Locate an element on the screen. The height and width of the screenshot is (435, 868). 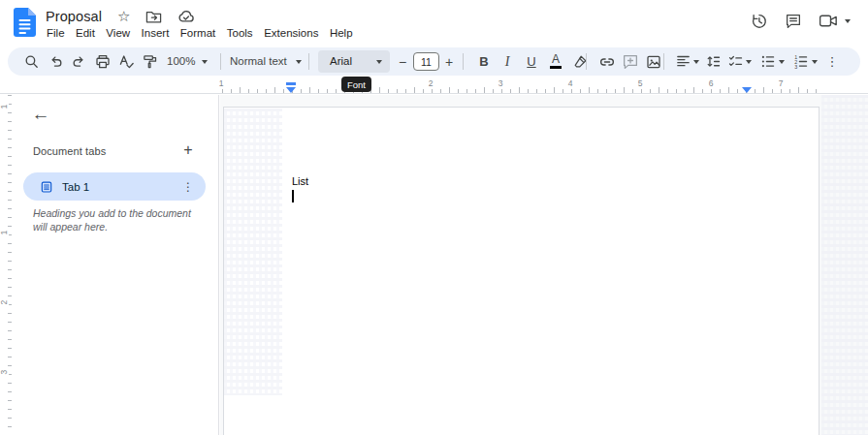
underline-button: U is located at coordinates (531, 62).